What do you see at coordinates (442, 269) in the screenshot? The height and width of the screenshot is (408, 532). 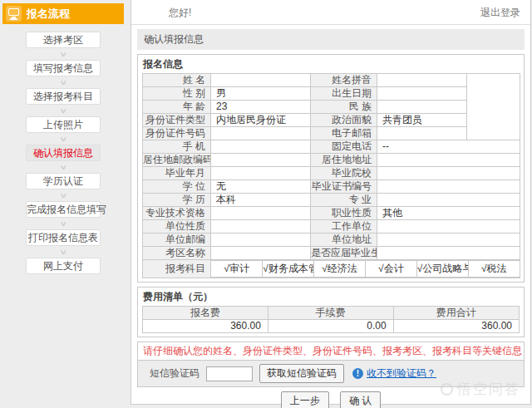 I see `subject-cell: √公司战略与风险管理` at bounding box center [442, 269].